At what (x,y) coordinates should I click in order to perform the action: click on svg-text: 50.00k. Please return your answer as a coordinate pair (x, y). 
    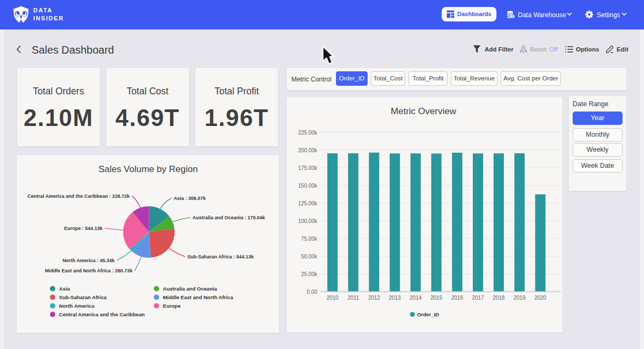
    Looking at the image, I should click on (309, 256).